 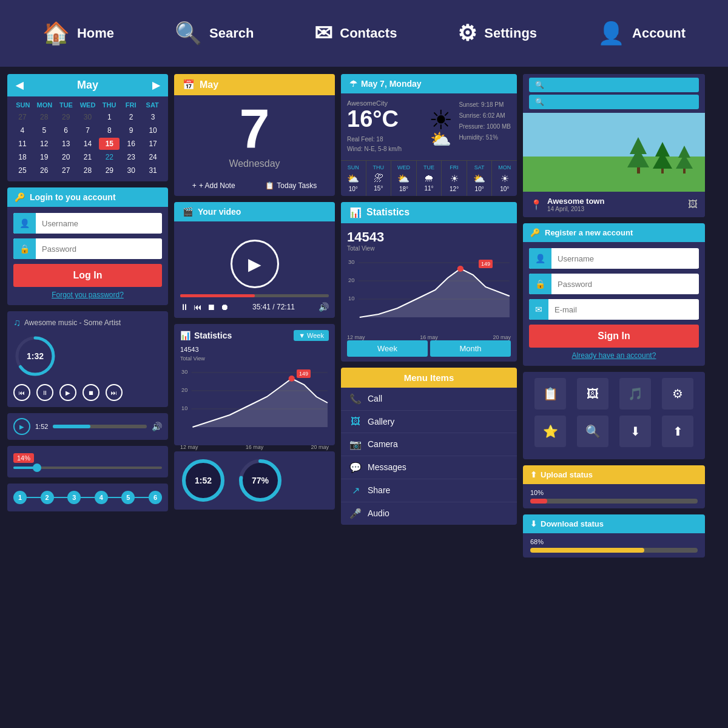 What do you see at coordinates (429, 445) in the screenshot?
I see `menu-item-camera: 📷 Camera` at bounding box center [429, 445].